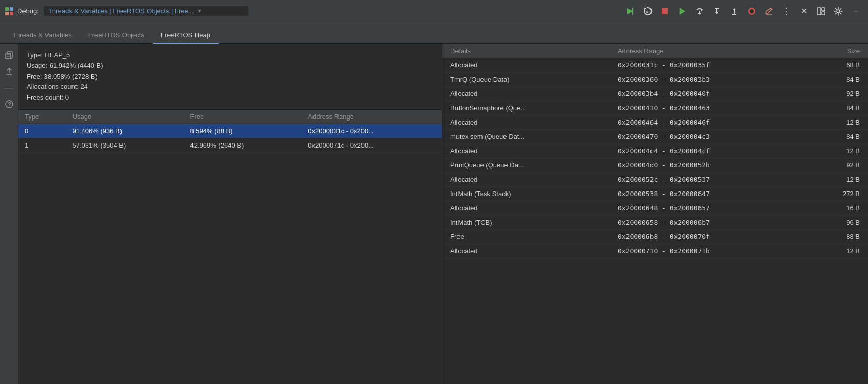  What do you see at coordinates (9, 104) in the screenshot?
I see `help-icon: ?` at bounding box center [9, 104].